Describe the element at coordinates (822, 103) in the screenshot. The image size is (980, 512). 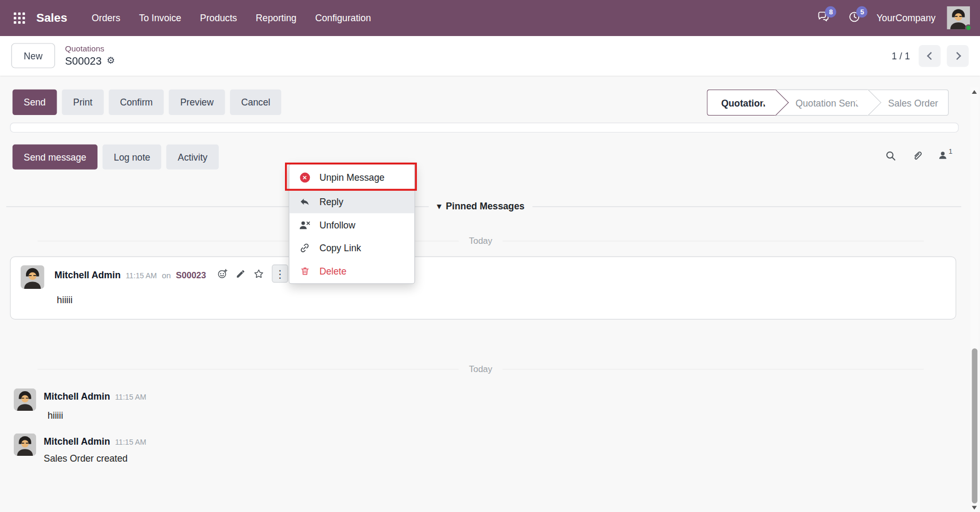
I see `stage-quotation-sent: Quotation Sent` at that location.